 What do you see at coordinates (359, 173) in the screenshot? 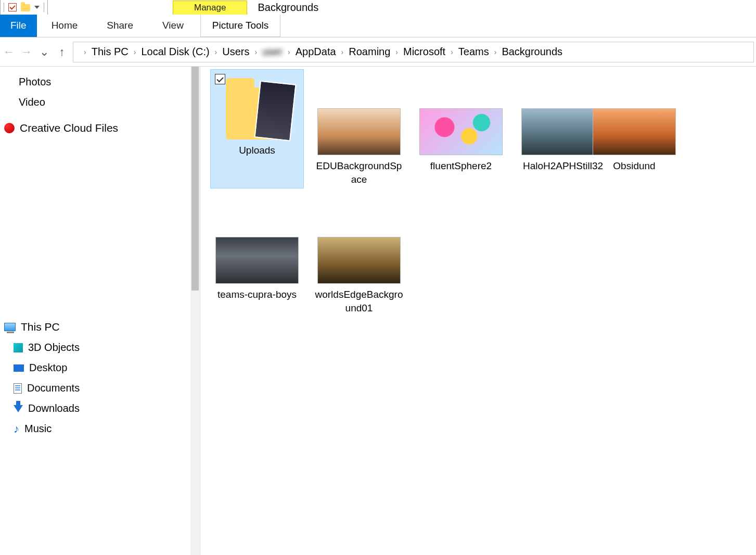
I see `item-label: EDUBackgroundSpace` at bounding box center [359, 173].